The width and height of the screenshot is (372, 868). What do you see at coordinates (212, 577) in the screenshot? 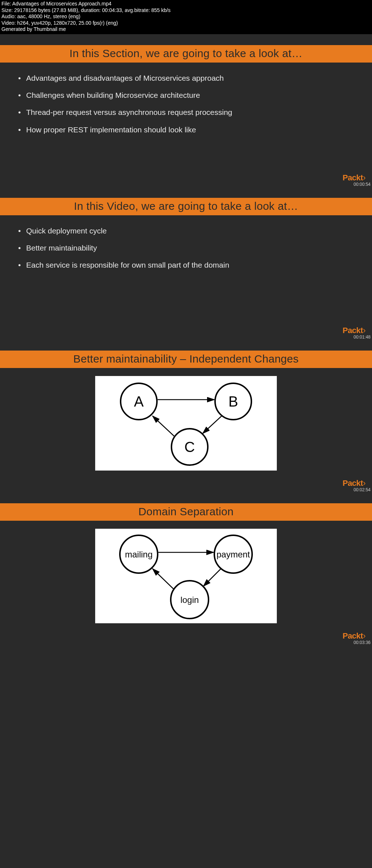
I see `arrow-payment-to-login` at bounding box center [212, 577].